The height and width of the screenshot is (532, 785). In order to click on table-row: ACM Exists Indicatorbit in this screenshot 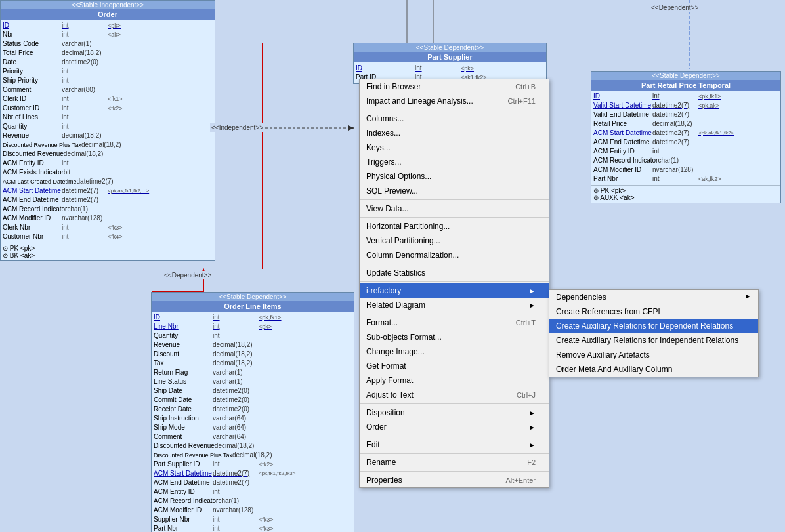, I will do `click(108, 173)`.